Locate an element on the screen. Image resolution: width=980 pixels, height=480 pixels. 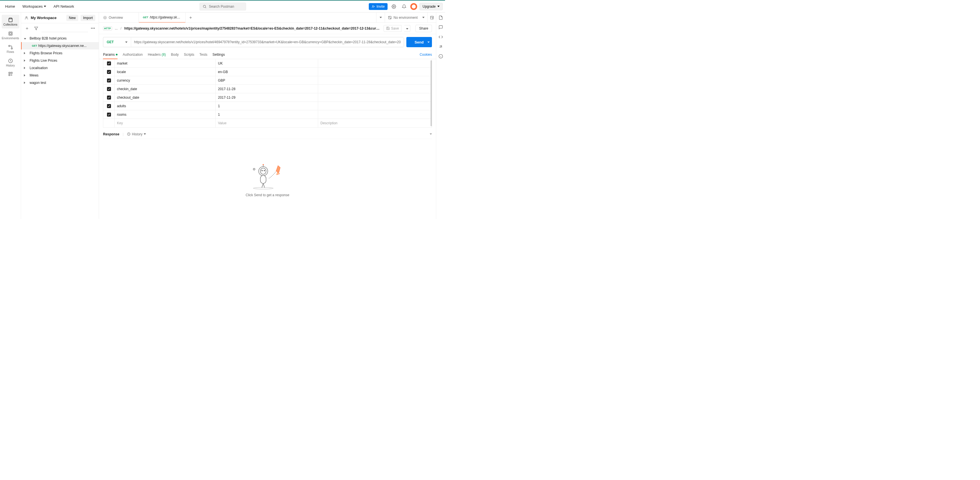
param-row: localeen-GB is located at coordinates (268, 72).